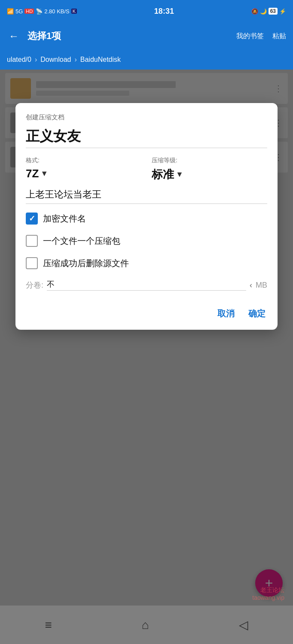  I want to click on delete-source-label: 压缩成功后删除源文件, so click(86, 264).